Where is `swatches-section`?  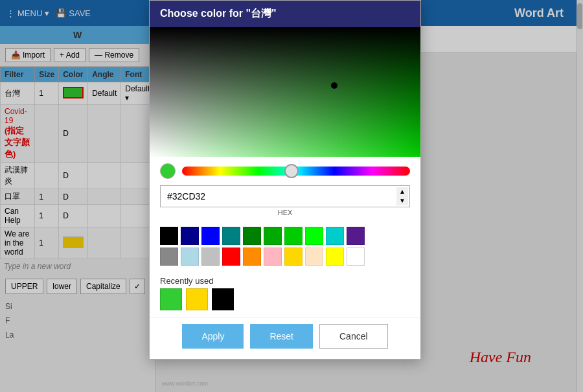 swatches-section is located at coordinates (285, 248).